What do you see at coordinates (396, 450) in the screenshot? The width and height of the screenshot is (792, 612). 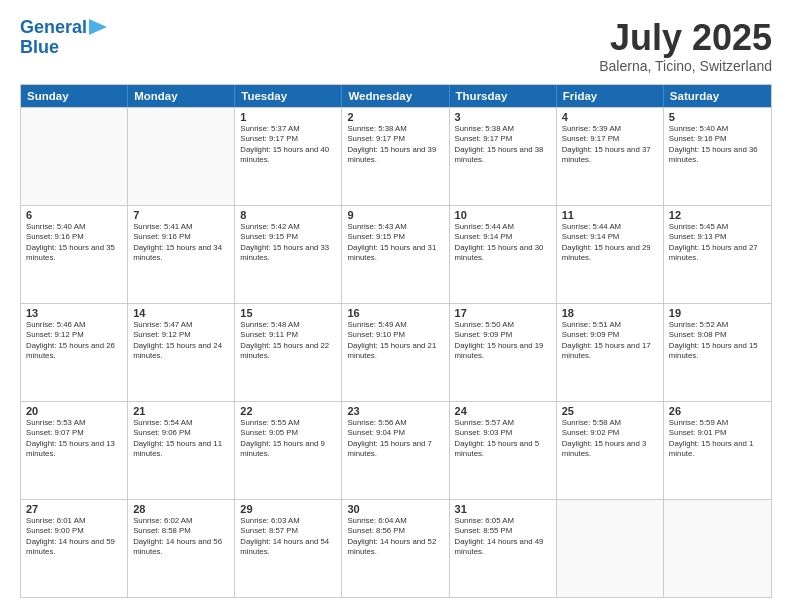 I see `calendar-cell: 23Sunrise: 5:56 AMSunset: 9:04 PMDayligh…` at bounding box center [396, 450].